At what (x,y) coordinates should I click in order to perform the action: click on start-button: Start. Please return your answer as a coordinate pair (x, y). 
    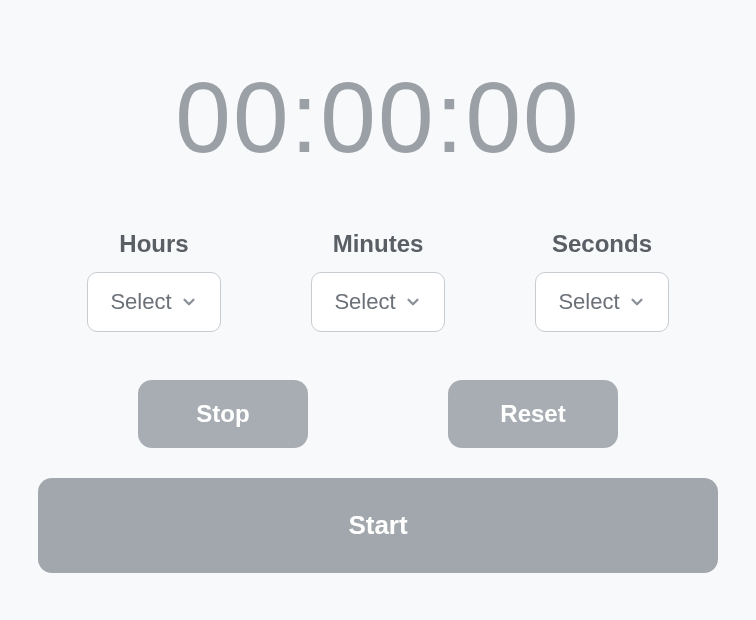
    Looking at the image, I should click on (378, 526).